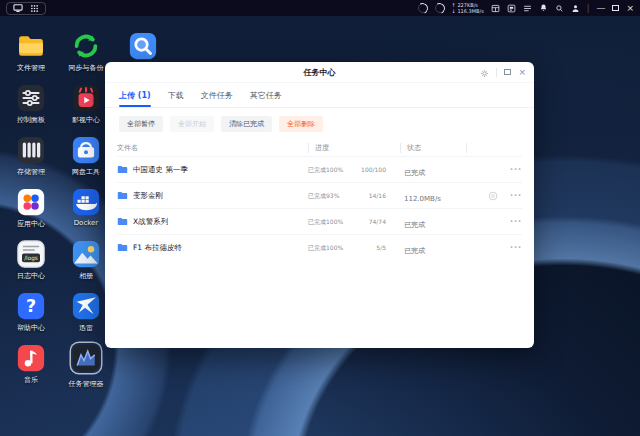  I want to click on desktop-icon-control-panel: 控制面板, so click(31, 104).